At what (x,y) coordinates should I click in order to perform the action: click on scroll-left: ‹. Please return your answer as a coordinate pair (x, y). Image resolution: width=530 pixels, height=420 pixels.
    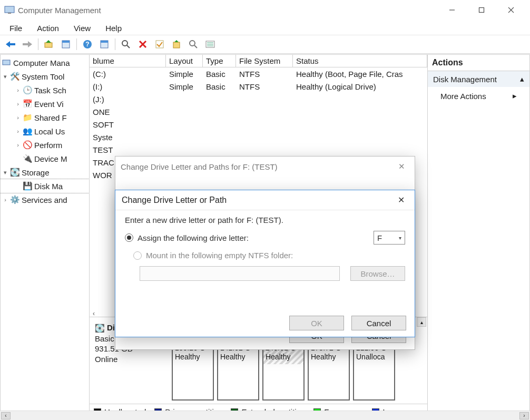
    Looking at the image, I should click on (6, 416).